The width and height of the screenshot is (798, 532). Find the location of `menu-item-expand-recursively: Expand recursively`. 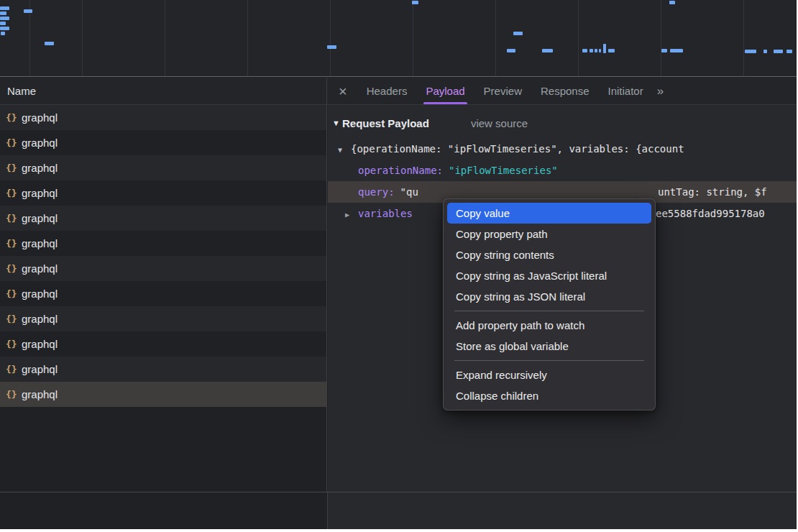

menu-item-expand-recursively: Expand recursively is located at coordinates (549, 375).